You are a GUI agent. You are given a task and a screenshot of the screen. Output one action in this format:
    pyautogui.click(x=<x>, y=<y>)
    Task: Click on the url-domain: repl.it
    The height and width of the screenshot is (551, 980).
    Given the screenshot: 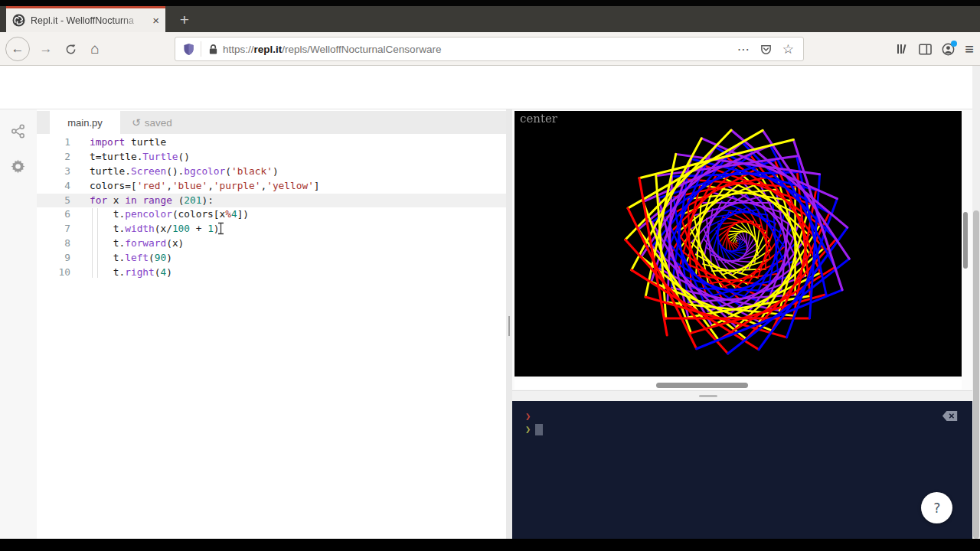 What is the action you would take?
    pyautogui.click(x=268, y=49)
    